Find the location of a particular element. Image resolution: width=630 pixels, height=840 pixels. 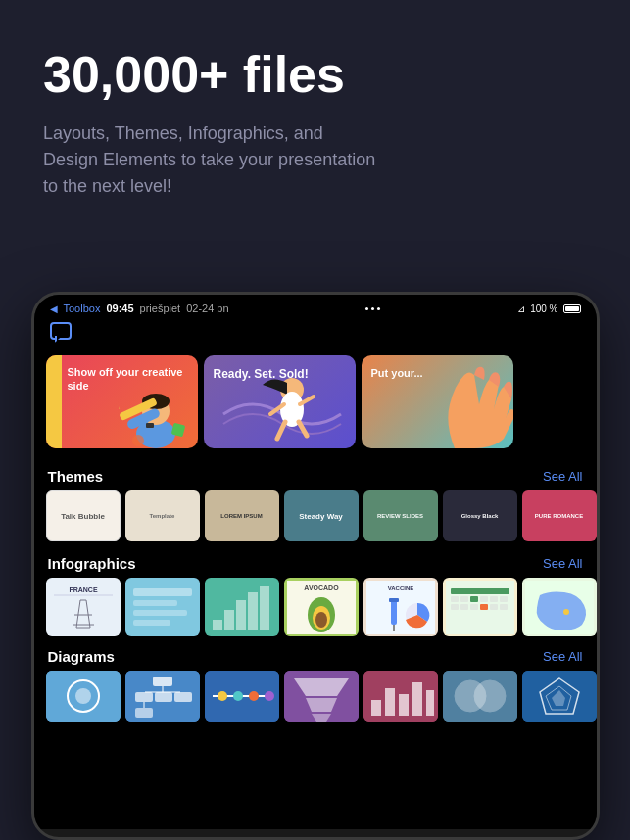

infographic-7-svg is located at coordinates (559, 607).